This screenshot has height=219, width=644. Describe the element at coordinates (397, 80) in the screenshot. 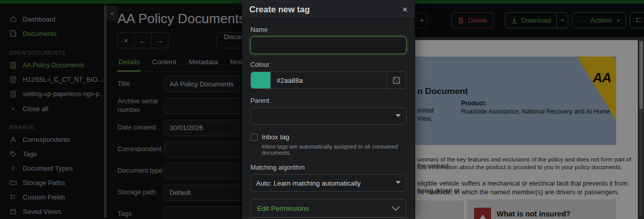

I see `dice-icon` at that location.